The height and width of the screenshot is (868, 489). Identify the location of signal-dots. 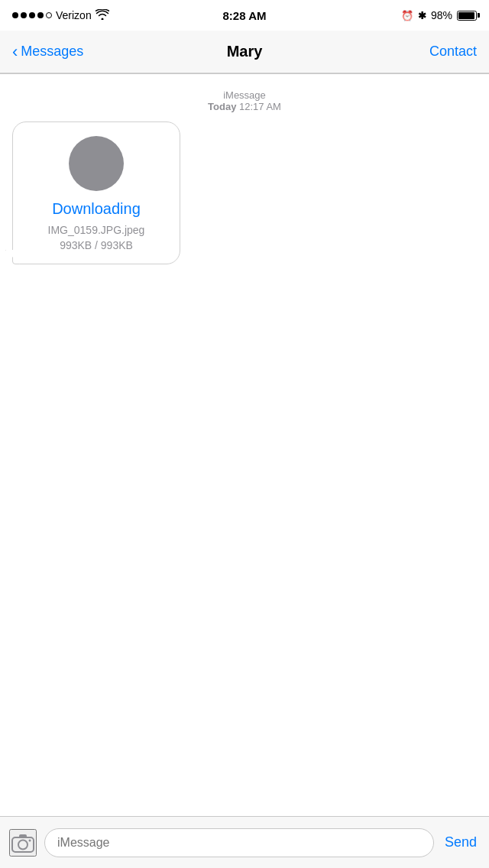
(32, 15).